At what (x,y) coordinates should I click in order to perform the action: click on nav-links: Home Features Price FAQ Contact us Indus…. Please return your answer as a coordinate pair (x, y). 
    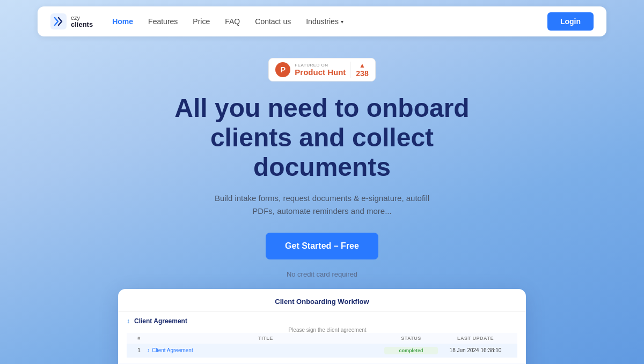
    Looking at the image, I should click on (330, 21).